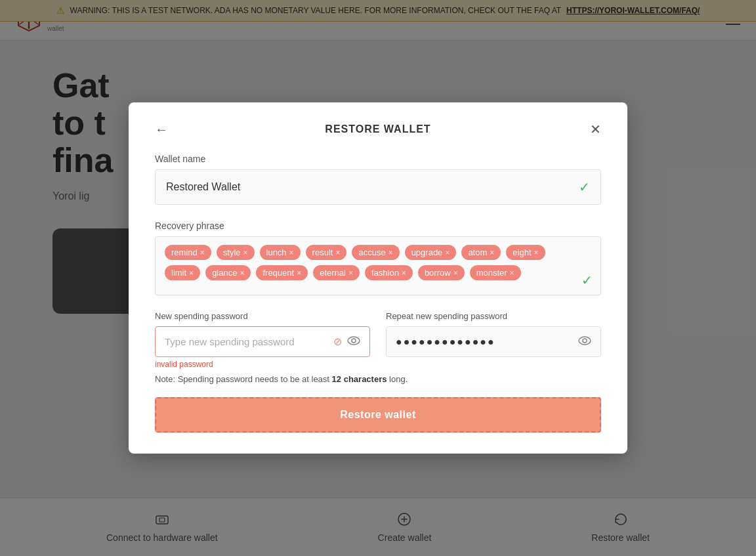  Describe the element at coordinates (398, 379) in the screenshot. I see `note-suffix: long.` at that location.